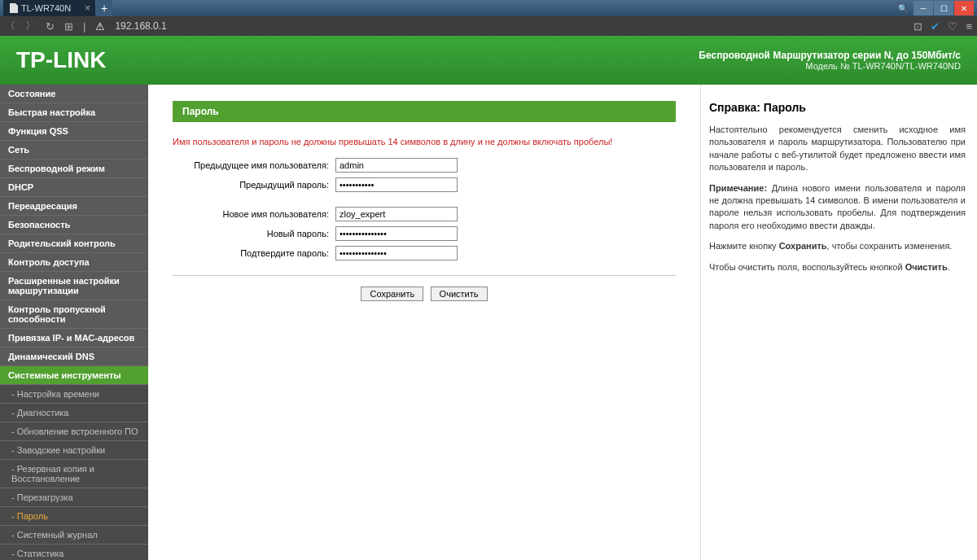  What do you see at coordinates (74, 150) in the screenshot?
I see `sidebar-item-3: Сеть` at bounding box center [74, 150].